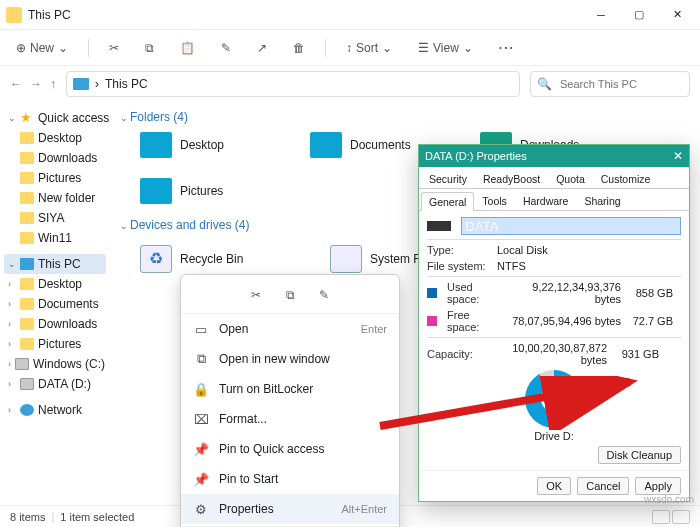  Describe the element at coordinates (507, 48) in the screenshot. I see `overflow-button: ···` at that location.